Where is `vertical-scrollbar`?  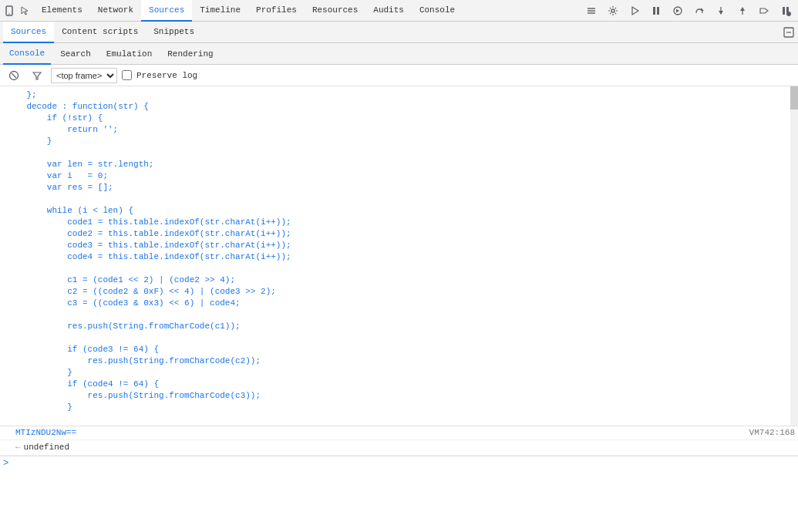 vertical-scrollbar is located at coordinates (794, 256).